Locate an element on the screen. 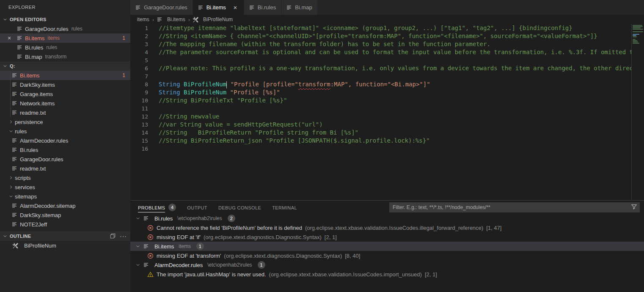  minimap is located at coordinates (638, 112).